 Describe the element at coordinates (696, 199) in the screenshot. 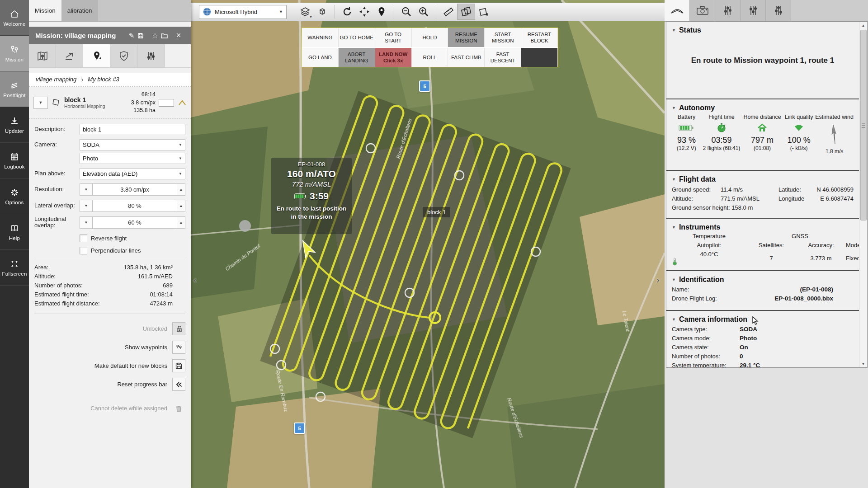

I see `altitude-label: Altitude:` at that location.